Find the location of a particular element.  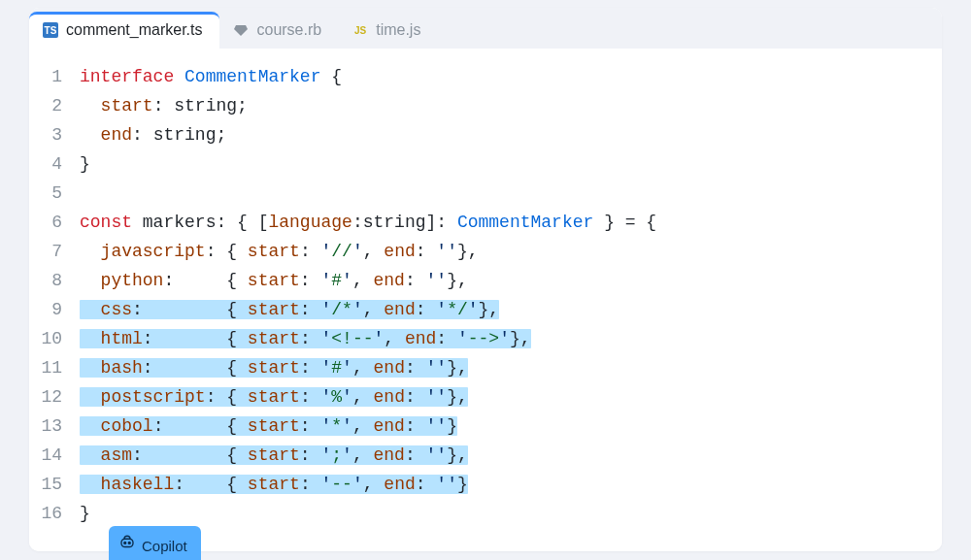

tab-label: comment_marker.ts is located at coordinates (134, 30).